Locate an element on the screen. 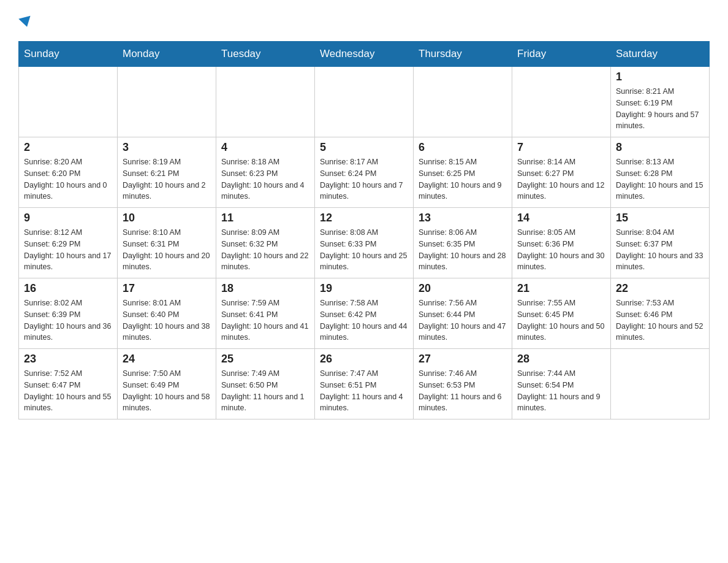 This screenshot has width=728, height=563. logo is located at coordinates (26, 22).